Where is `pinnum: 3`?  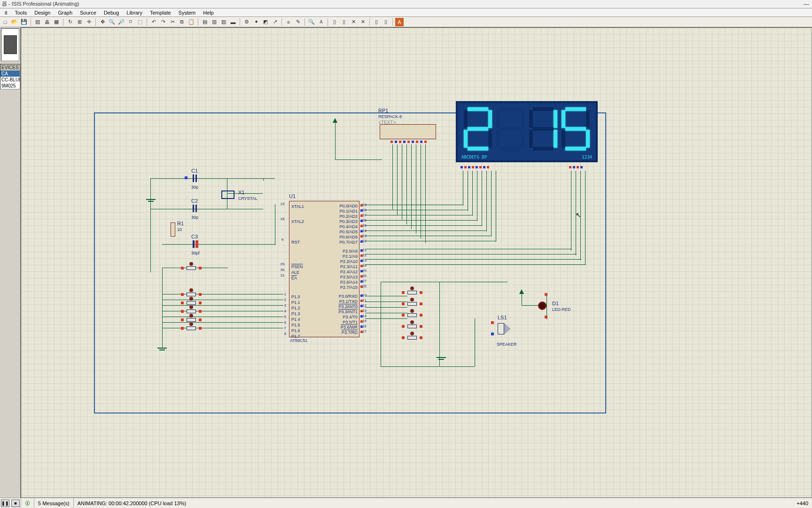 pinnum: 3 is located at coordinates (285, 306).